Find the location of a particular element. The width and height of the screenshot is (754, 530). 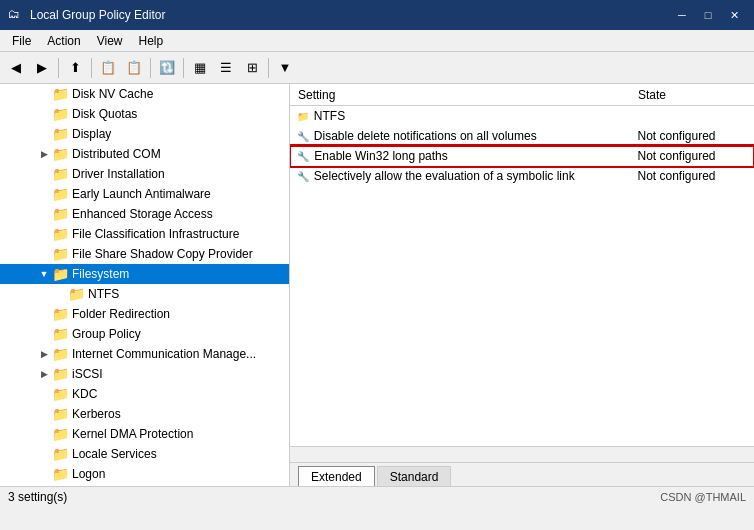

close-button: ✕ is located at coordinates (734, 15).